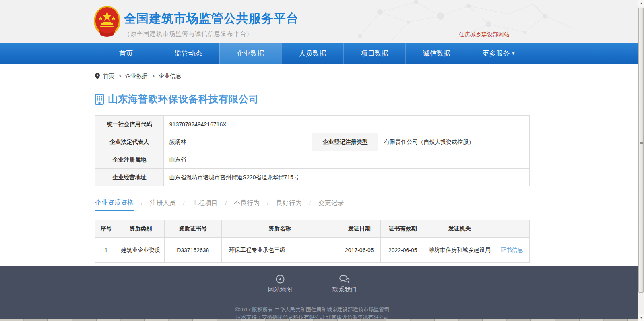  Describe the element at coordinates (312, 99) in the screenshot. I see `company-title-row: 山东海普欧环保设备科技有限公司` at that location.